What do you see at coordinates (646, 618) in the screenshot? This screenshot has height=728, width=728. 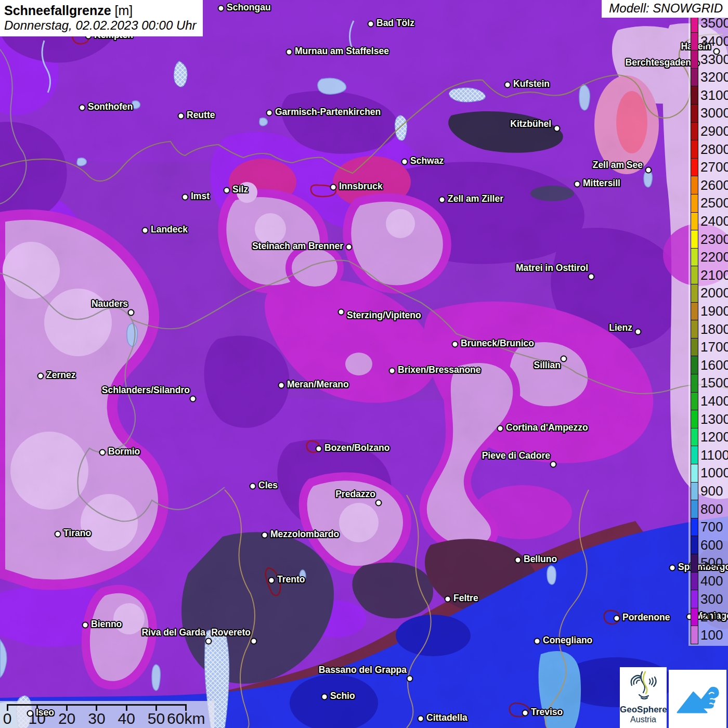 I see `city-label: Pordenone` at bounding box center [646, 618].